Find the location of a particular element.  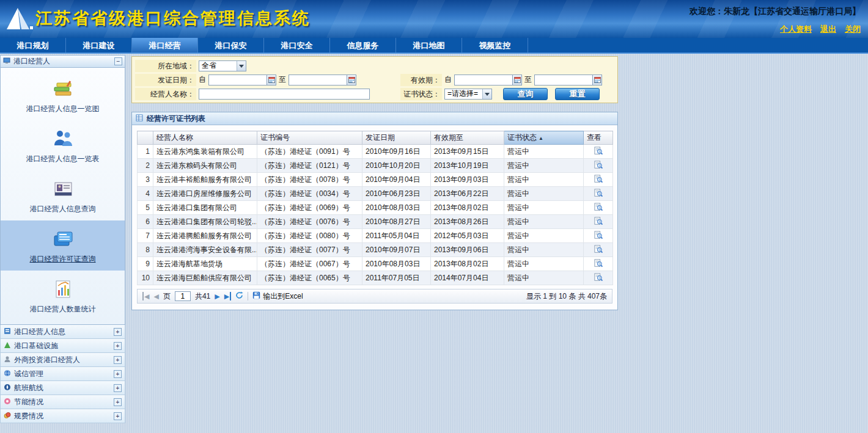

cell-status: 营运中 is located at coordinates (544, 208).